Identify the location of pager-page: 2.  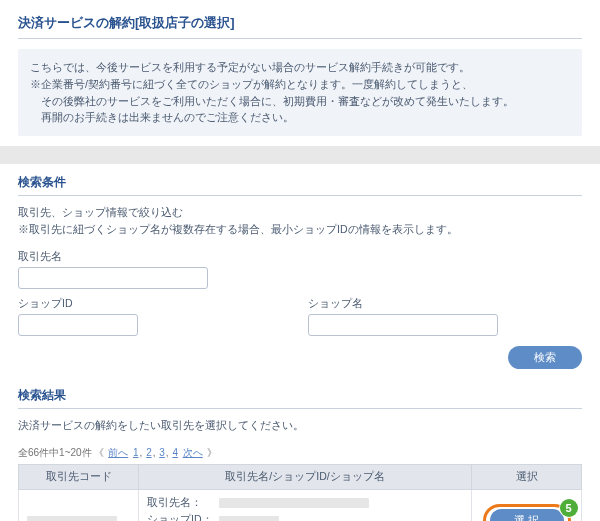
(149, 452).